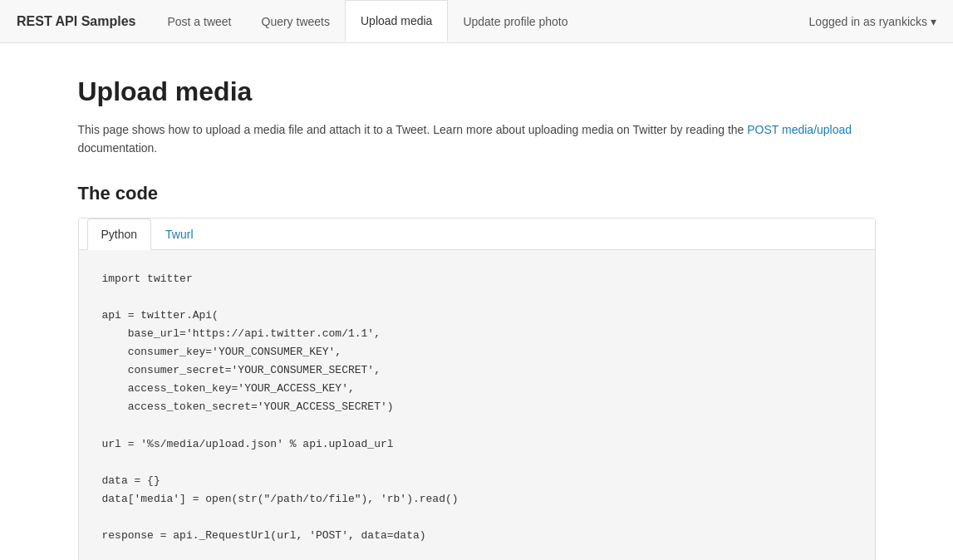  Describe the element at coordinates (118, 148) in the screenshot. I see `description-text-2: documentation.` at that location.